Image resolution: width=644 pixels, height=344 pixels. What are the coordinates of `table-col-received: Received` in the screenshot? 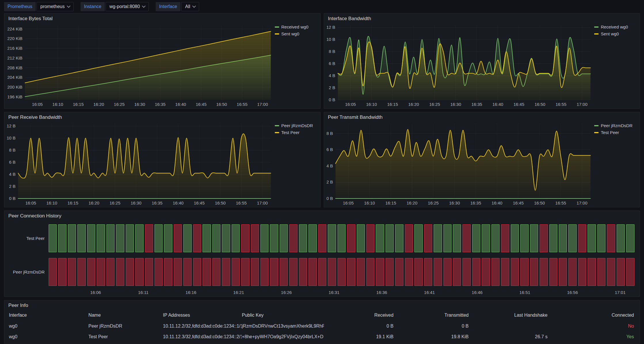 It's located at (359, 315).